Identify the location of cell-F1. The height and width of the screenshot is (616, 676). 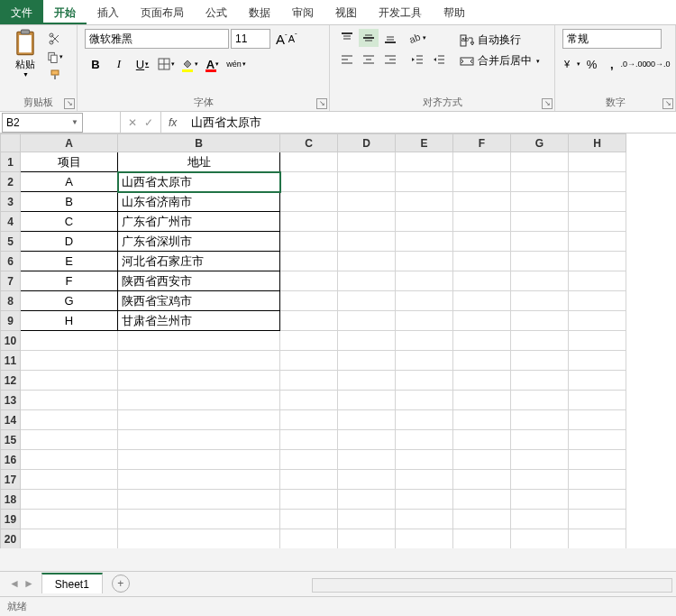
(482, 162).